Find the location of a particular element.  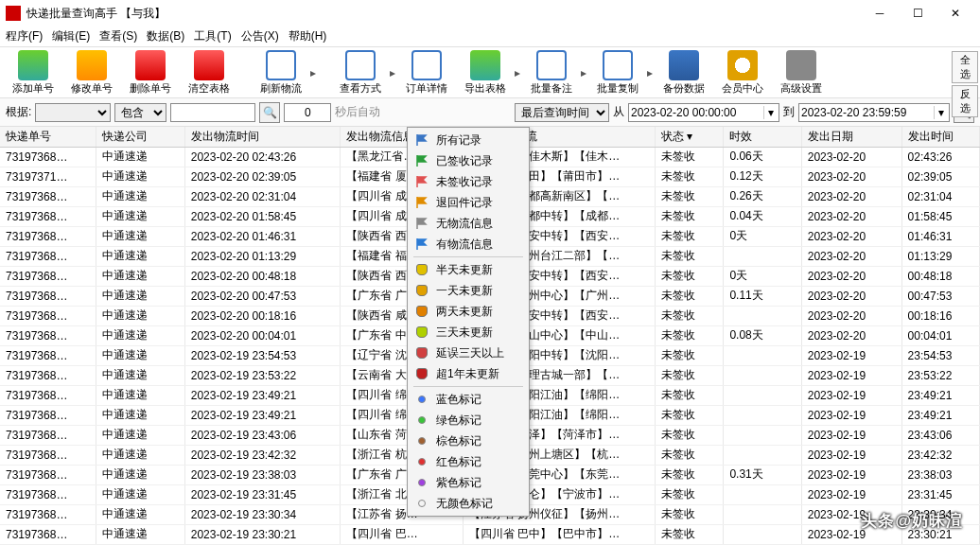

cell: 2023-02-19 23:54:53 is located at coordinates (263, 356).